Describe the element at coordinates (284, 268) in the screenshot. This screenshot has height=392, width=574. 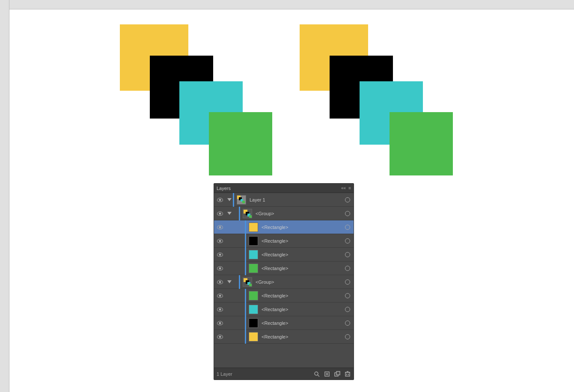
I see `layer-row-rect4: <Rectangle>` at that location.